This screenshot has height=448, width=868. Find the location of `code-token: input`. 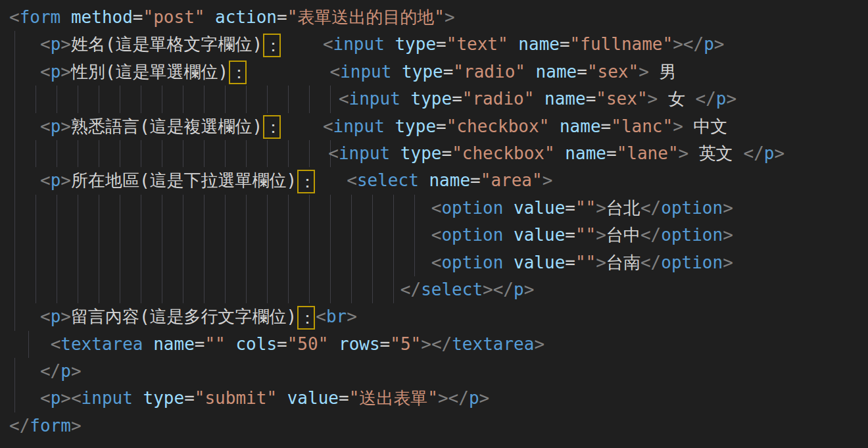

code-token: input is located at coordinates (375, 99).